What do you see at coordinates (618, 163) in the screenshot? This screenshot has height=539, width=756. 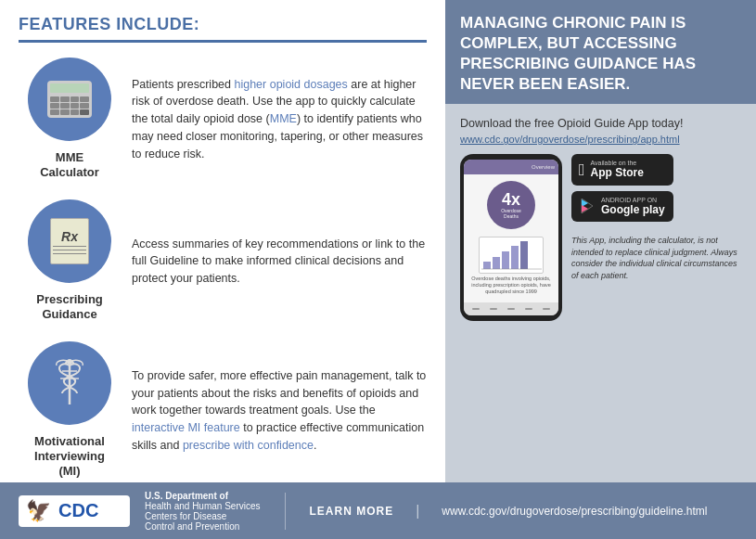 I see `app-store-available-label: Available on the` at bounding box center [618, 163].